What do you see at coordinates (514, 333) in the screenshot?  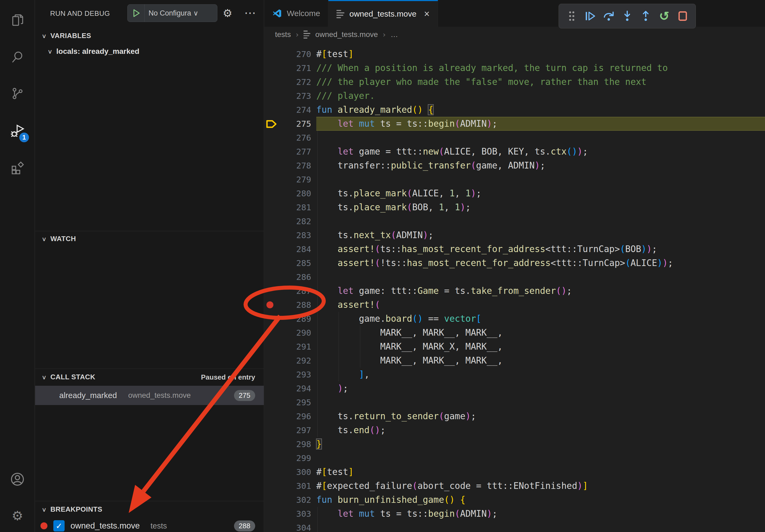 I see `code-line: 290 MARK__, MARK__, MARK__,` at bounding box center [514, 333].